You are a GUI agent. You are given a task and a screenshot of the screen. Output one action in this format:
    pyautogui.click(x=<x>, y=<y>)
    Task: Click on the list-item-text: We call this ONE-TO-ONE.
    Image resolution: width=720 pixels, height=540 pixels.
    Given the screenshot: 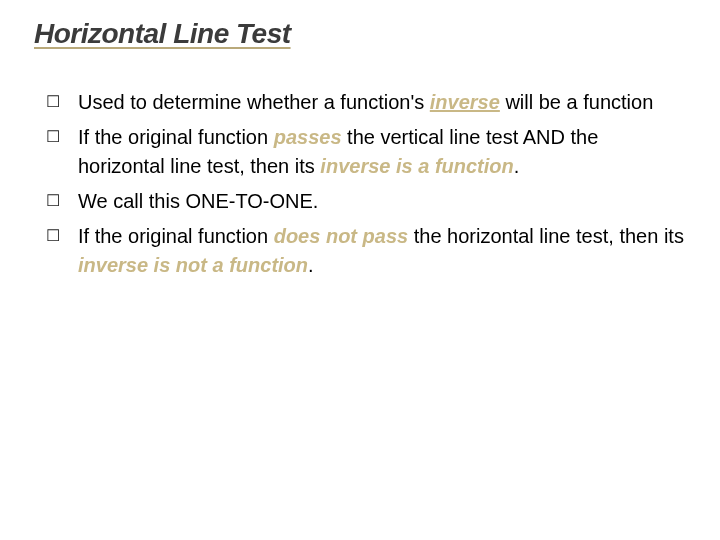 What is the action you would take?
    pyautogui.click(x=382, y=202)
    